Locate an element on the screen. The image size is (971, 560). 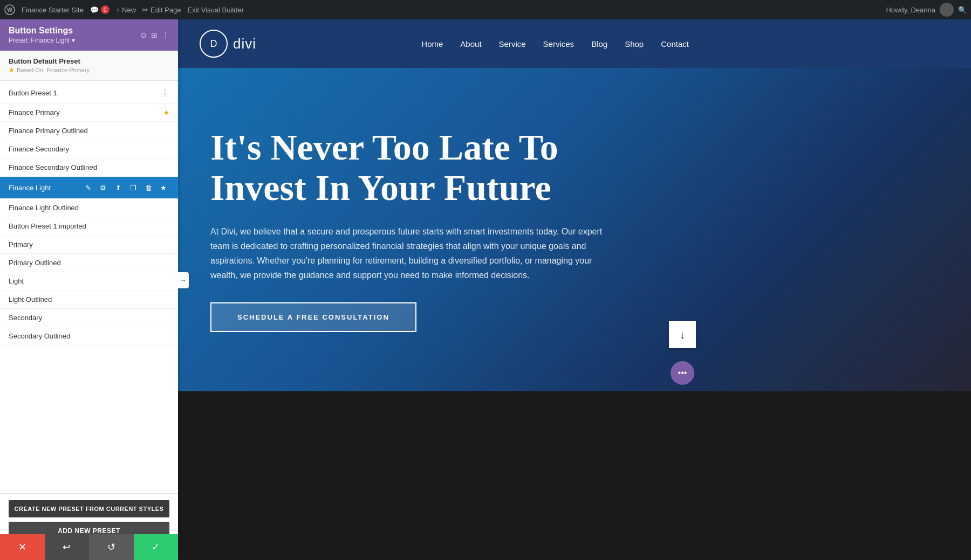
preset-item-finance-primary: Finance Primary ★ is located at coordinates (89, 113).